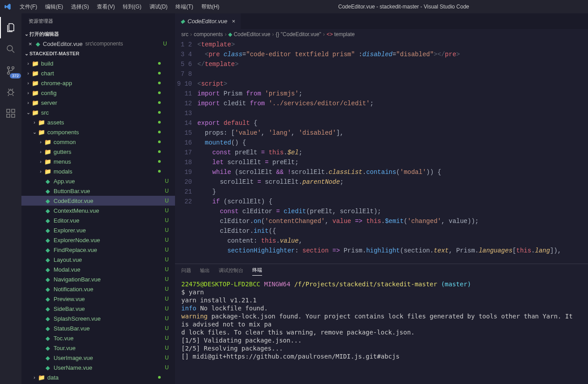 This screenshot has width=588, height=384. Describe the element at coordinates (208, 21) in the screenshot. I see `tab-codeeditor: ◆ CodeEditor.vue ×` at that location.